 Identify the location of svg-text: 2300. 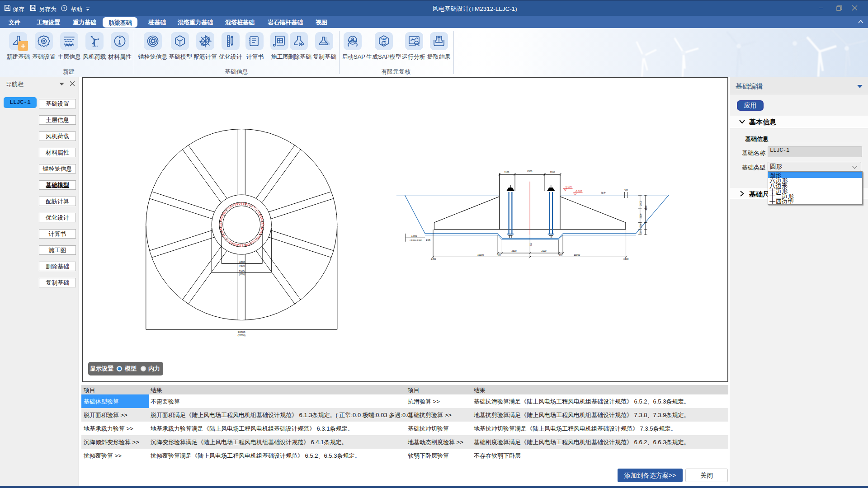
(514, 251).